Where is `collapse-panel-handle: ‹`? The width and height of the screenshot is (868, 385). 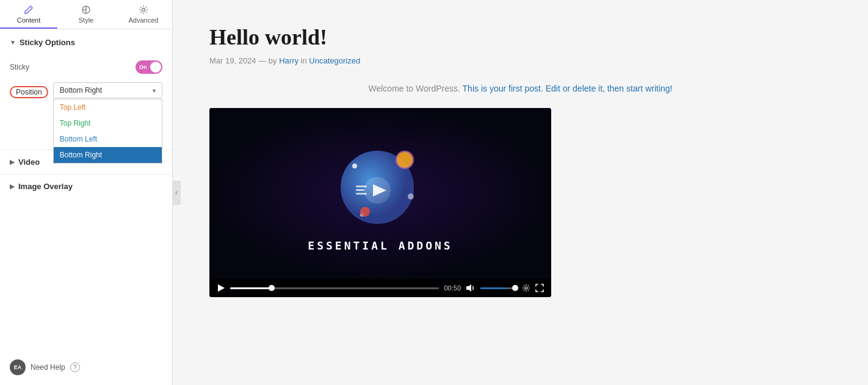
collapse-panel-handle: ‹ is located at coordinates (176, 193).